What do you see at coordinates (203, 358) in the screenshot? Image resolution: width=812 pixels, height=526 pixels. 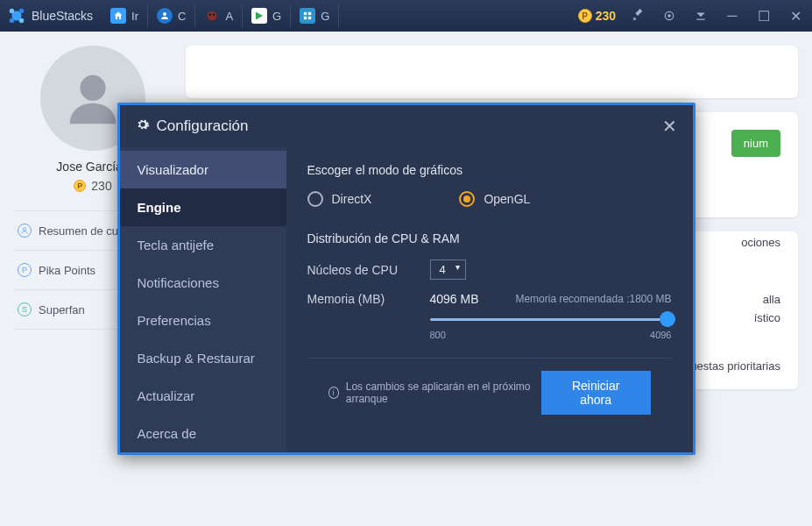 I see `nav-backup-restaurar: Backup & Restaurar` at bounding box center [203, 358].